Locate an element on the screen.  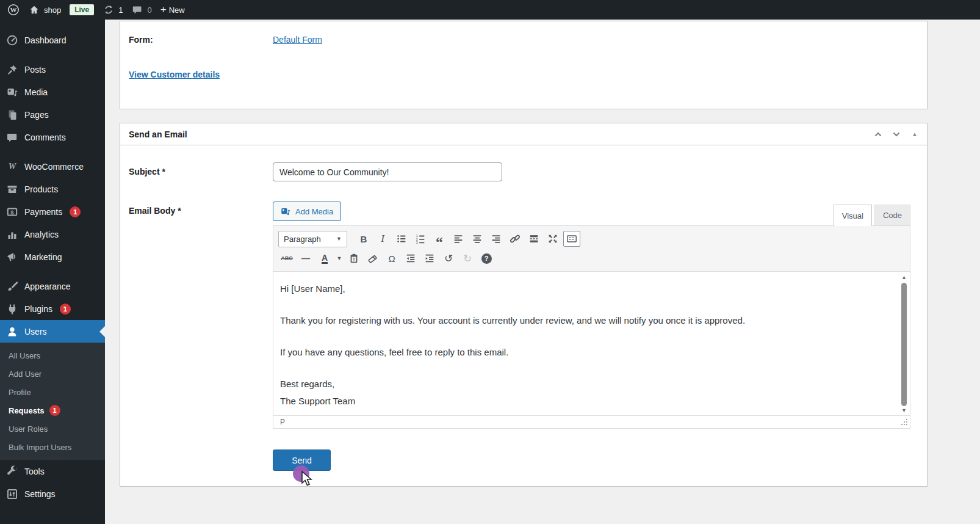
italic-button: I is located at coordinates (383, 239).